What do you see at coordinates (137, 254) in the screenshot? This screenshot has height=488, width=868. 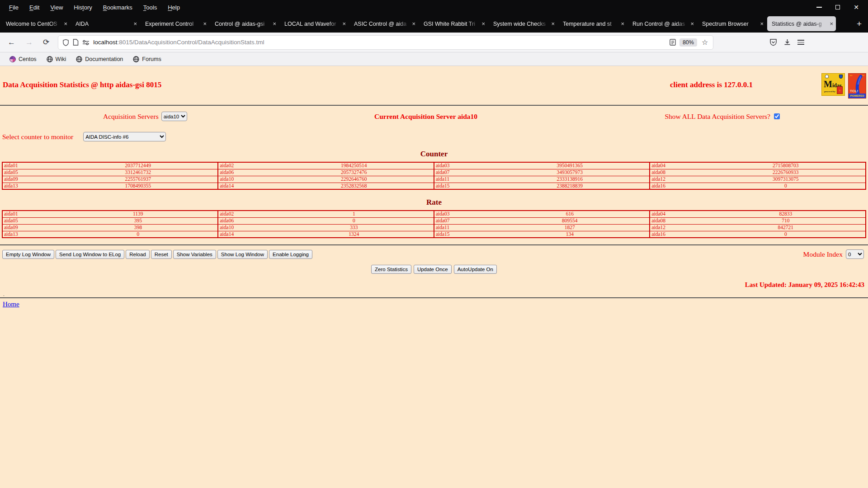 I see `button-reload: Reload` at bounding box center [137, 254].